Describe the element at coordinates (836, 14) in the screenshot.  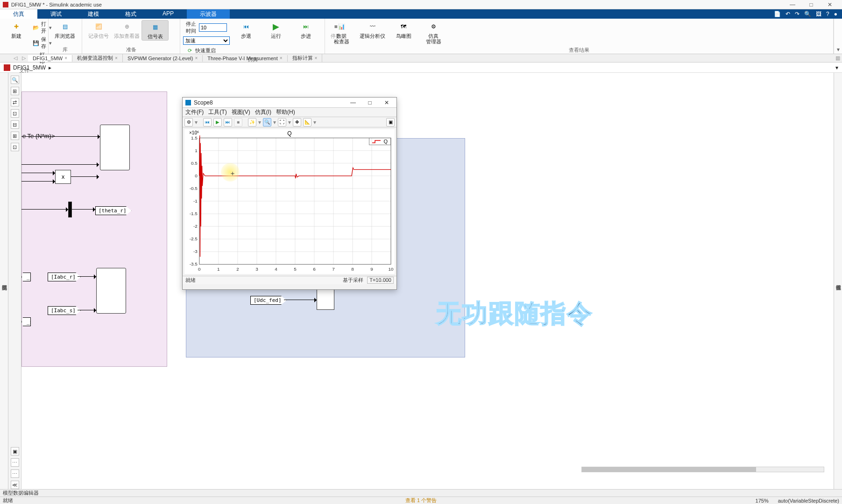
I see `qa-more-icon: ●` at that location.